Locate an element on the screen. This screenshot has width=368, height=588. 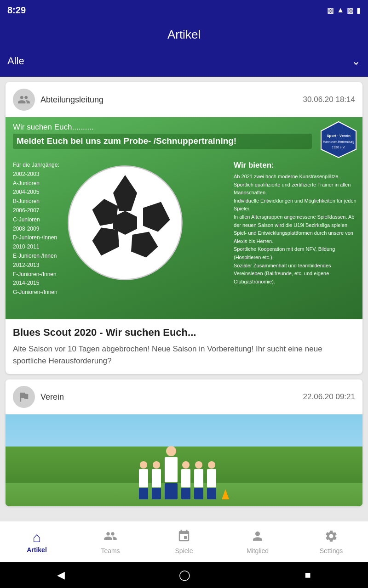
person-icon is located at coordinates (258, 537).